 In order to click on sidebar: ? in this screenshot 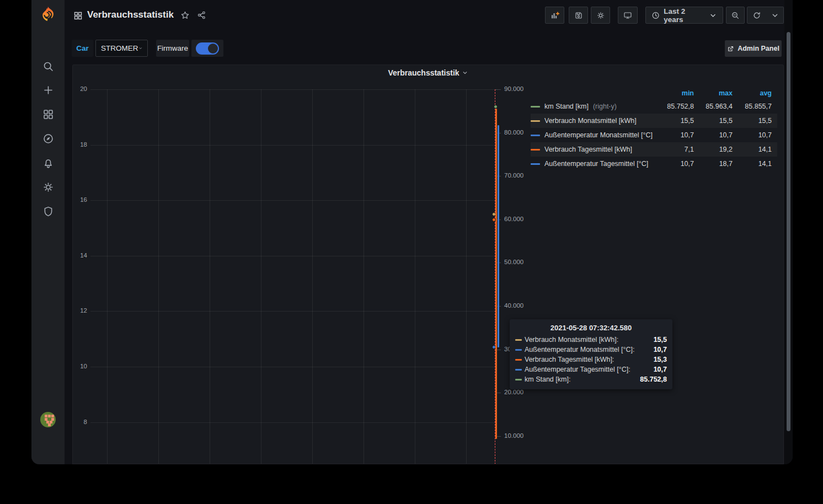, I will do `click(48, 232)`.